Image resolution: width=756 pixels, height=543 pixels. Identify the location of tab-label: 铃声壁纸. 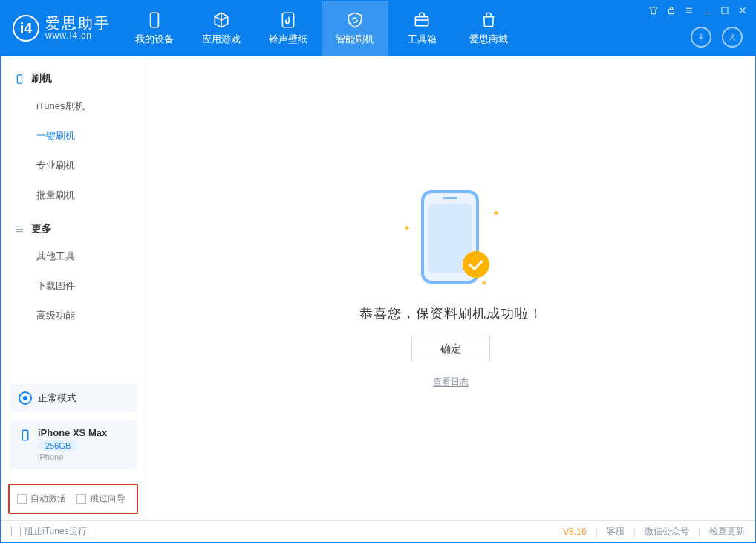
(288, 39).